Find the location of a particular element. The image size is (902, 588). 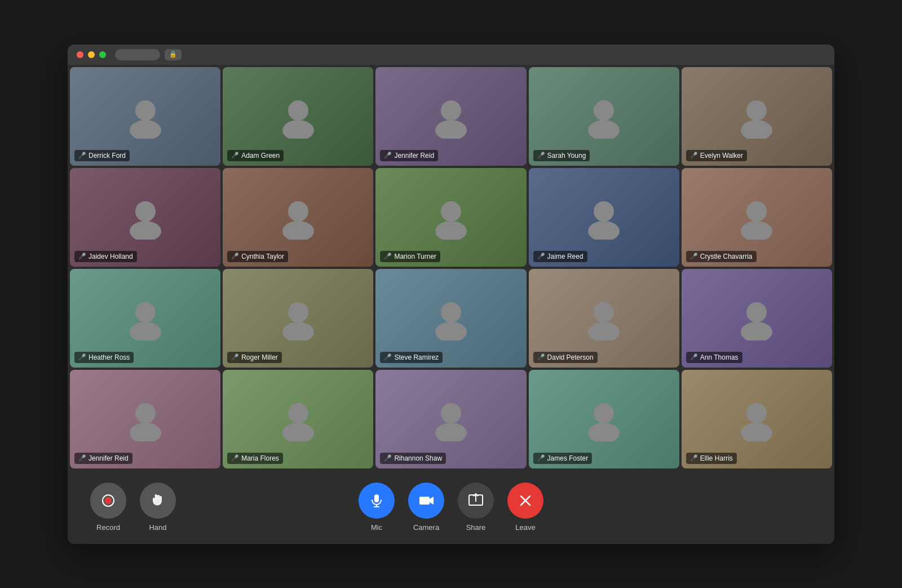

camera-button is located at coordinates (426, 501).